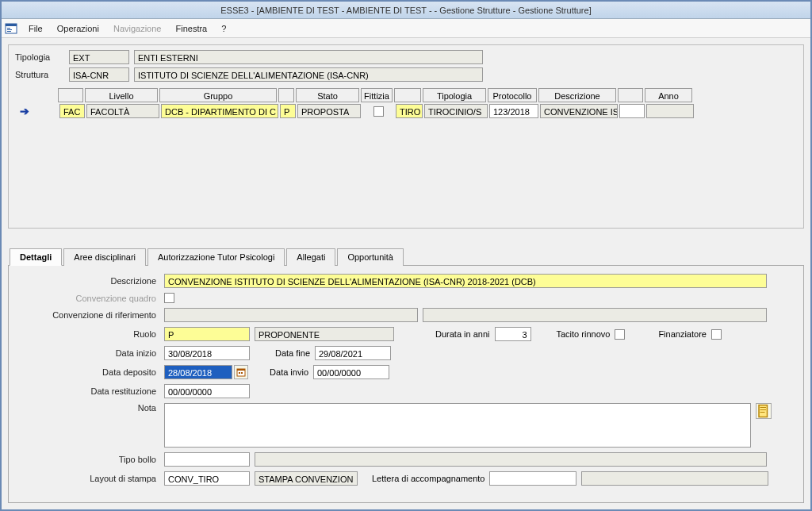 This screenshot has width=812, height=511. Describe the element at coordinates (286, 95) in the screenshot. I see `col-stato-code-head` at that location.